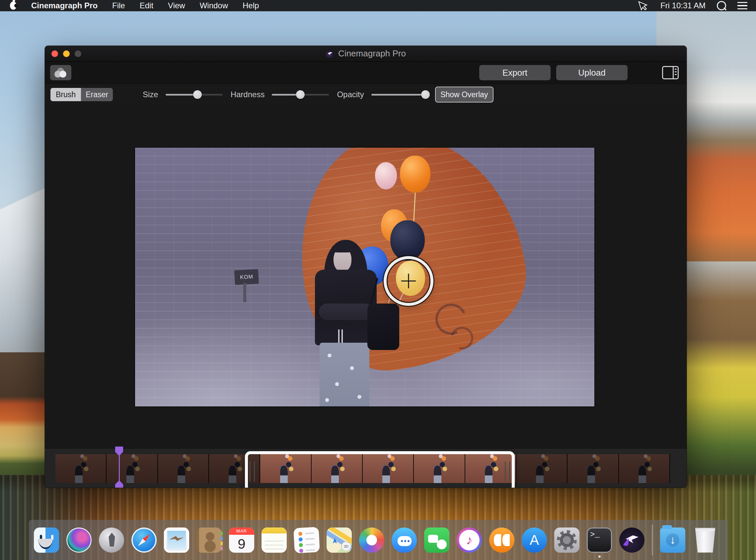  Describe the element at coordinates (365, 73) in the screenshot. I see `toolbar: Export Upload` at that location.